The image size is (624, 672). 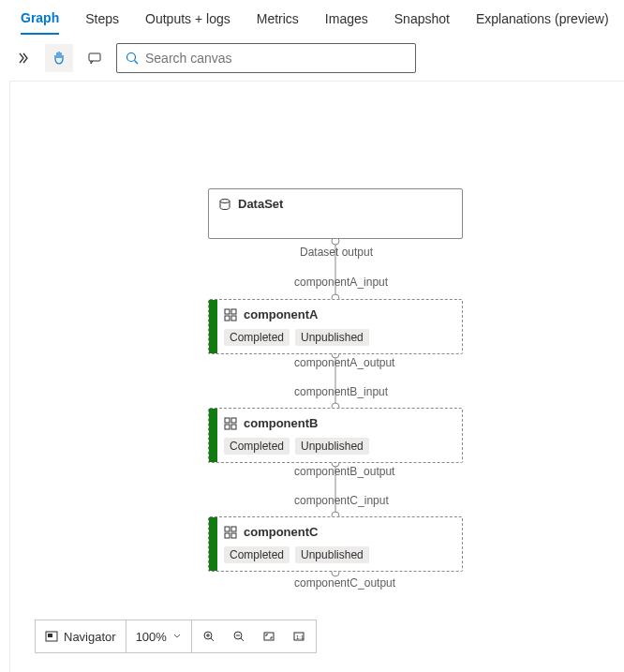 What do you see at coordinates (277, 22) in the screenshot?
I see `tab-metrics: Metrics` at bounding box center [277, 22].